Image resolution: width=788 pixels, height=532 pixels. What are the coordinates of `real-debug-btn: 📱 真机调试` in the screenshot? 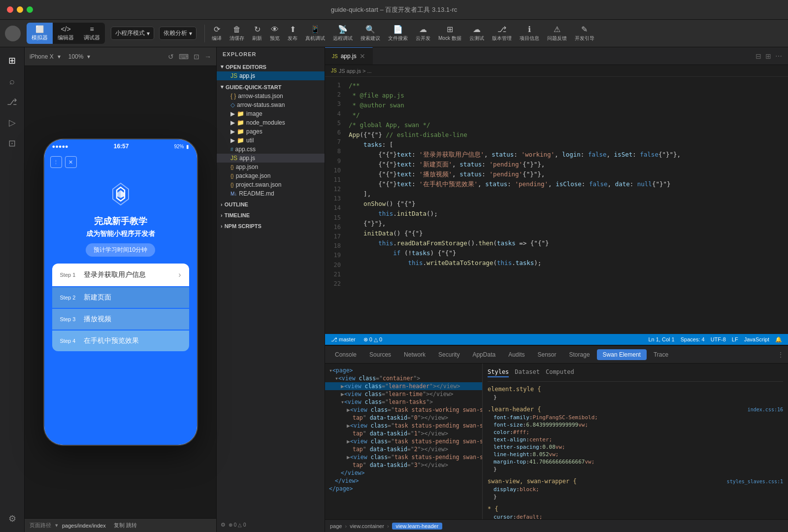 It's located at (315, 33).